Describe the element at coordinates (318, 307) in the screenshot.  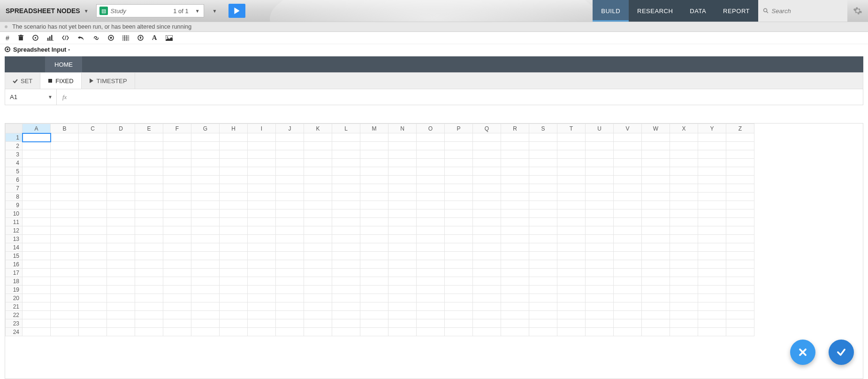
I see `cell-K21` at that location.